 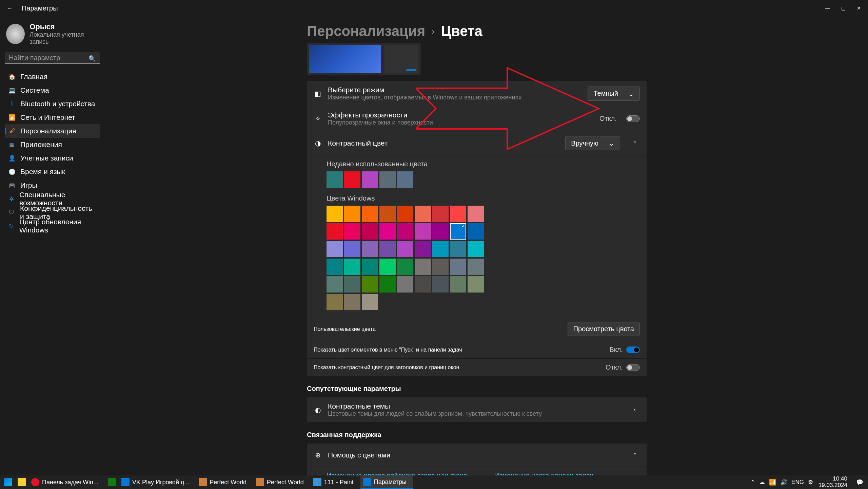 I want to click on taskbar: Панель задач Win... VK Play Игровой ц...…, so click(x=434, y=482).